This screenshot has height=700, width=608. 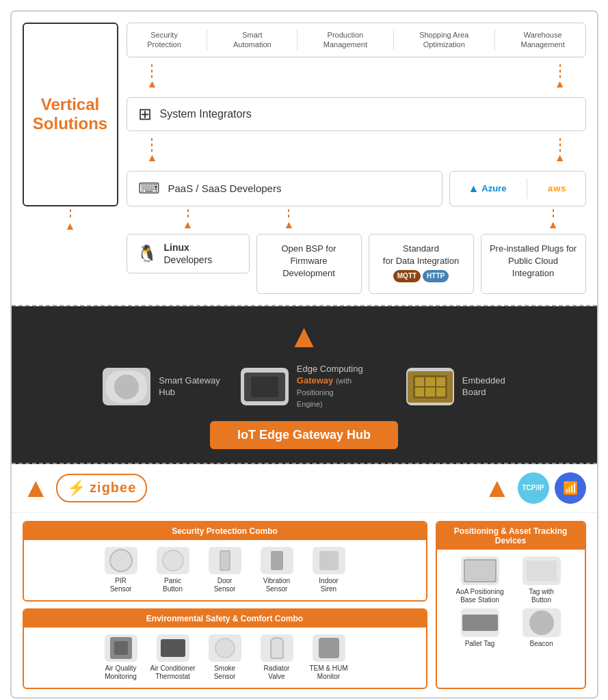 I want to click on linux-arrow: ▲, so click(x=188, y=220).